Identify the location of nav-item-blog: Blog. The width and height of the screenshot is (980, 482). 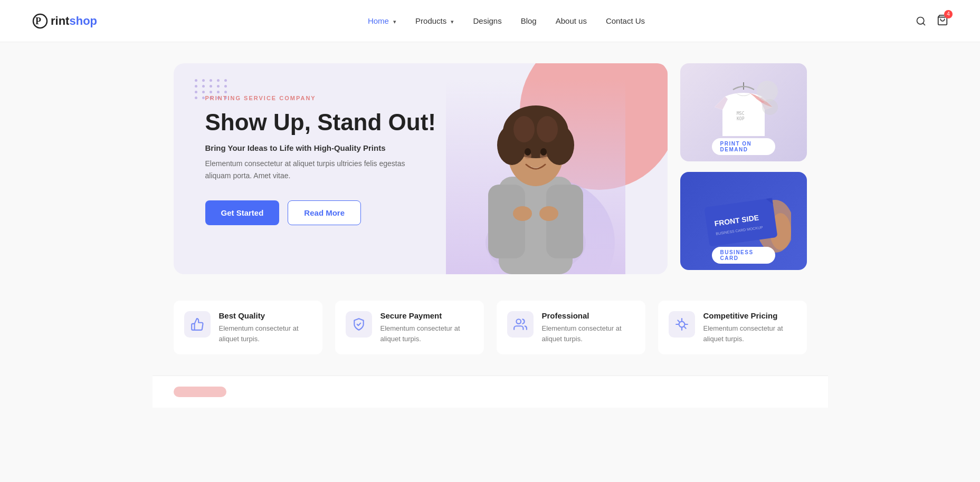
(529, 21).